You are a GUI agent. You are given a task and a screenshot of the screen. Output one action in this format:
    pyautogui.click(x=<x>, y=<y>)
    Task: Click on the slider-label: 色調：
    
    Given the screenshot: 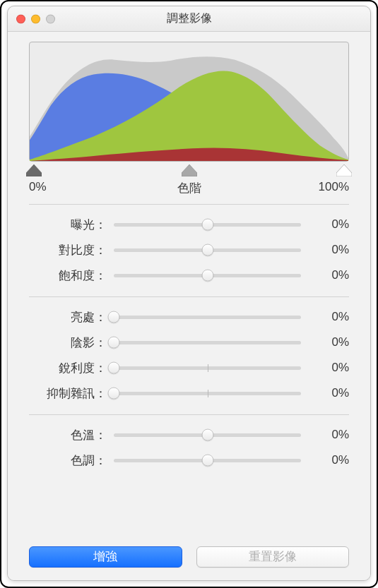 What is the action you would take?
    pyautogui.click(x=68, y=460)
    